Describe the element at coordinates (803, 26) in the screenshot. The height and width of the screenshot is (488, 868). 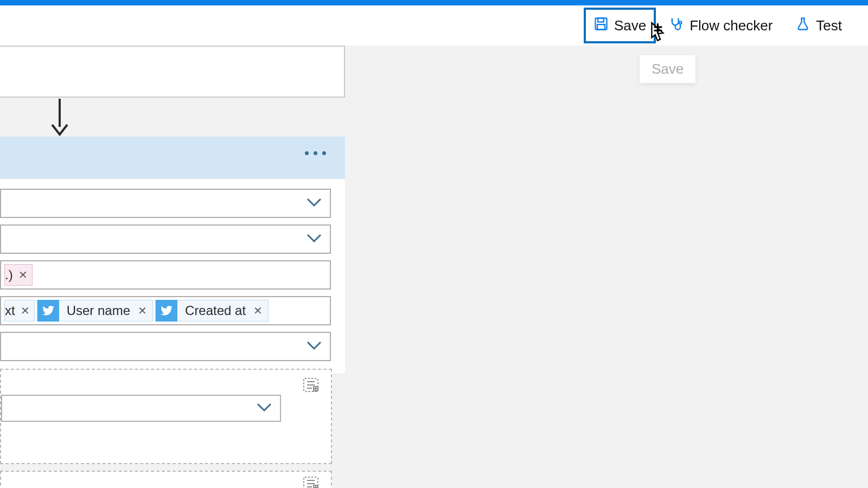
I see `flask-icon` at that location.